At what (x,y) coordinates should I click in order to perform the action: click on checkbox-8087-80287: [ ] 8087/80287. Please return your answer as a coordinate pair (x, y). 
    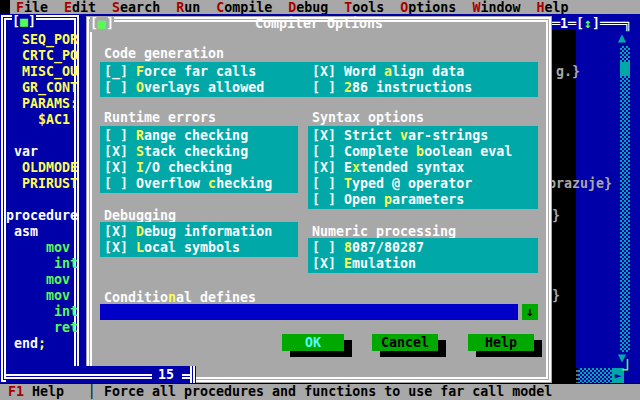
    Looking at the image, I should click on (368, 248).